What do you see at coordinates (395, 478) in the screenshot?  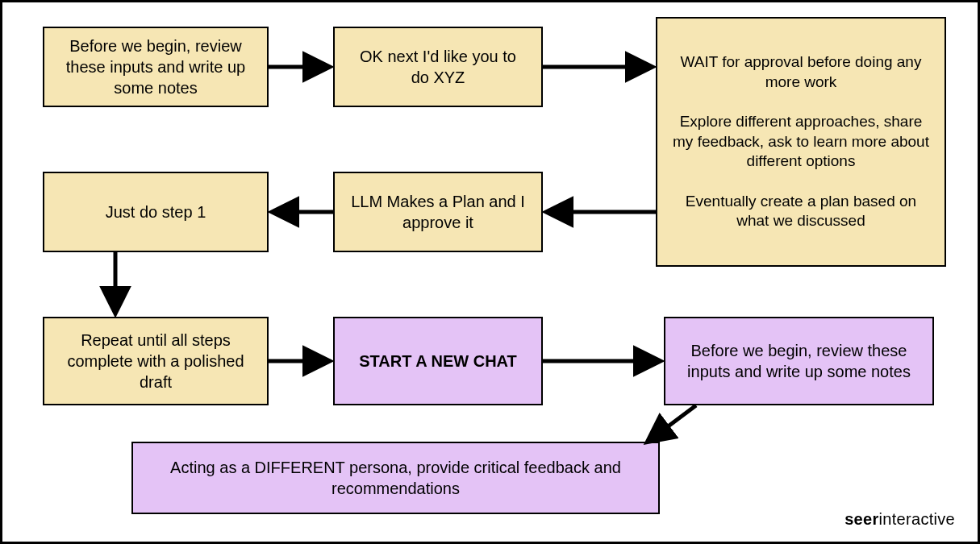 I see `node-different-persona: Acting as a DIFFERENT persona, provide c…` at bounding box center [395, 478].